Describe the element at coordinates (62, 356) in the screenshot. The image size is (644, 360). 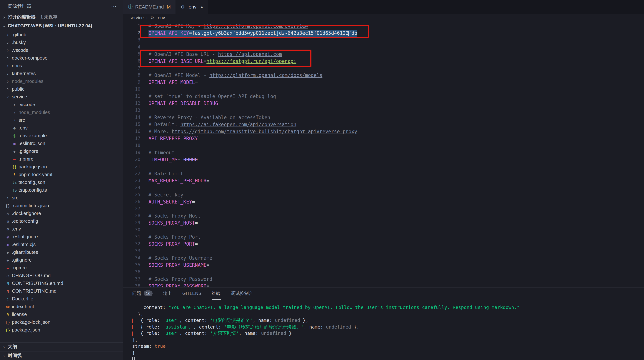
I see `timeline-section: › 时间线` at that location.